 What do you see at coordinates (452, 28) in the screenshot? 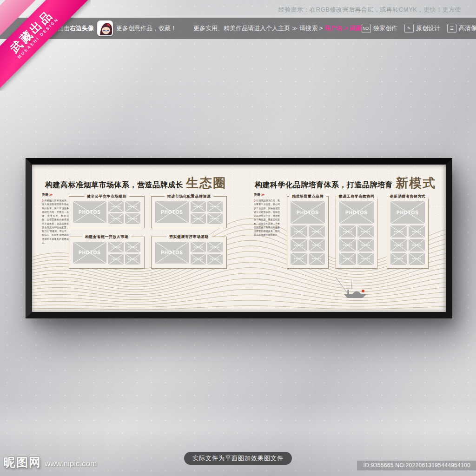
I see `list-icon: ☰` at bounding box center [452, 28].